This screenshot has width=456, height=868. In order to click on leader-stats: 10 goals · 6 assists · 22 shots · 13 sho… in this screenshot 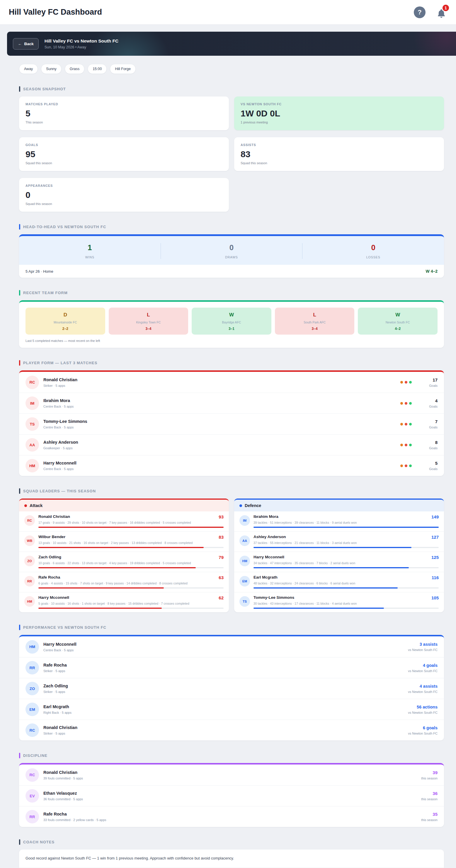, I will do `click(131, 563)`.